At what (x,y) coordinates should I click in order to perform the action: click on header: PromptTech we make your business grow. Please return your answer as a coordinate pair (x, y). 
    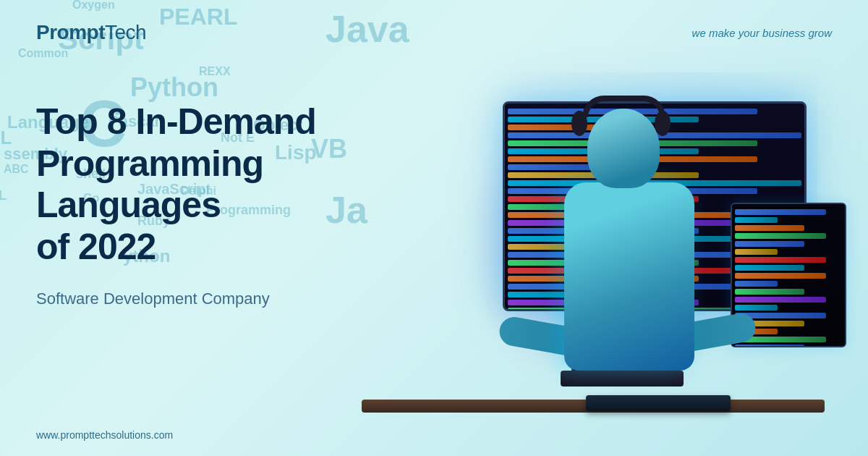
    Looking at the image, I should click on (434, 33).